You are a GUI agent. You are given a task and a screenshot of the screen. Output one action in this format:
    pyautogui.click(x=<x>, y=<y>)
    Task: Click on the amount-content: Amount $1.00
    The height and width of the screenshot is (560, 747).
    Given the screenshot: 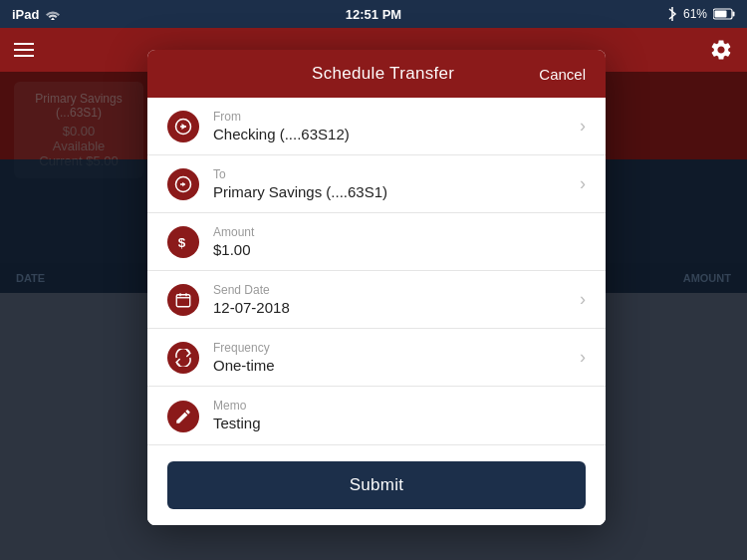 What is the action you would take?
    pyautogui.click(x=399, y=241)
    